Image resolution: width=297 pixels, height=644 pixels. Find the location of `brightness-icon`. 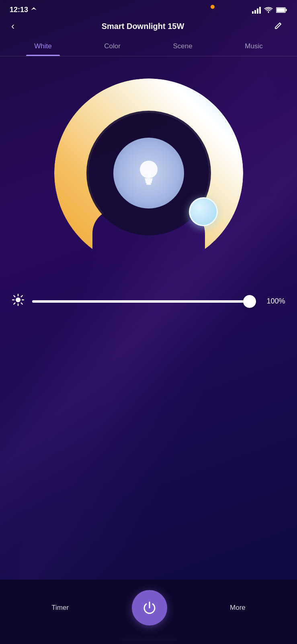

brightness-icon is located at coordinates (18, 301).